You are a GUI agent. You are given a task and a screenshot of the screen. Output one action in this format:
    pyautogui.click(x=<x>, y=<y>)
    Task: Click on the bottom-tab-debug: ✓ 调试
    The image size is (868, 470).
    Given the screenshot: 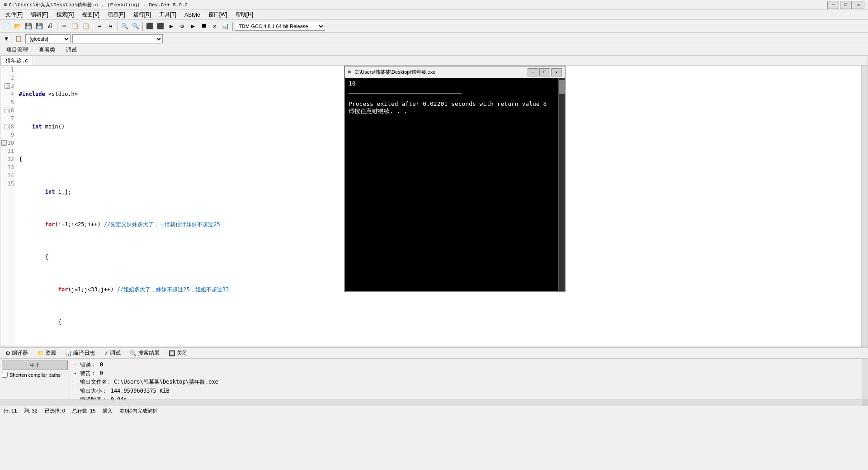 What is the action you would take?
    pyautogui.click(x=112, y=353)
    